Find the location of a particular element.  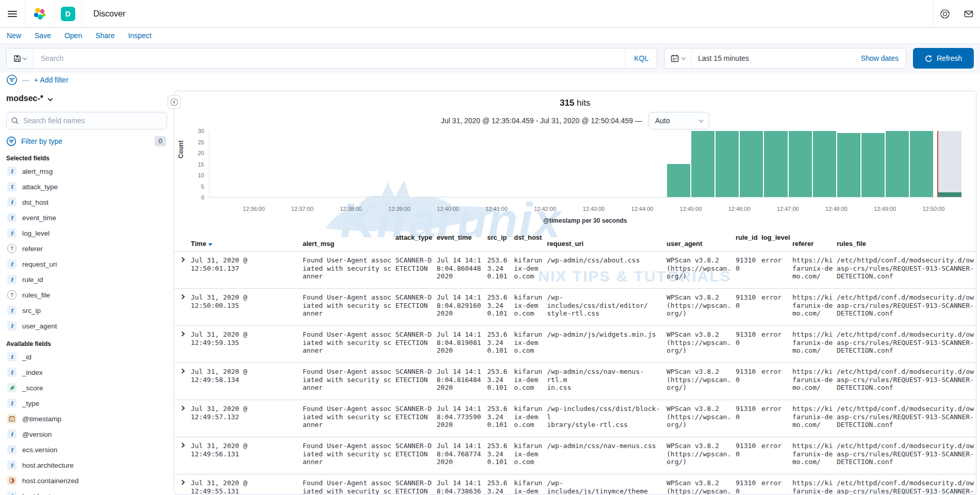

histogram-plot-area is located at coordinates (585, 164).